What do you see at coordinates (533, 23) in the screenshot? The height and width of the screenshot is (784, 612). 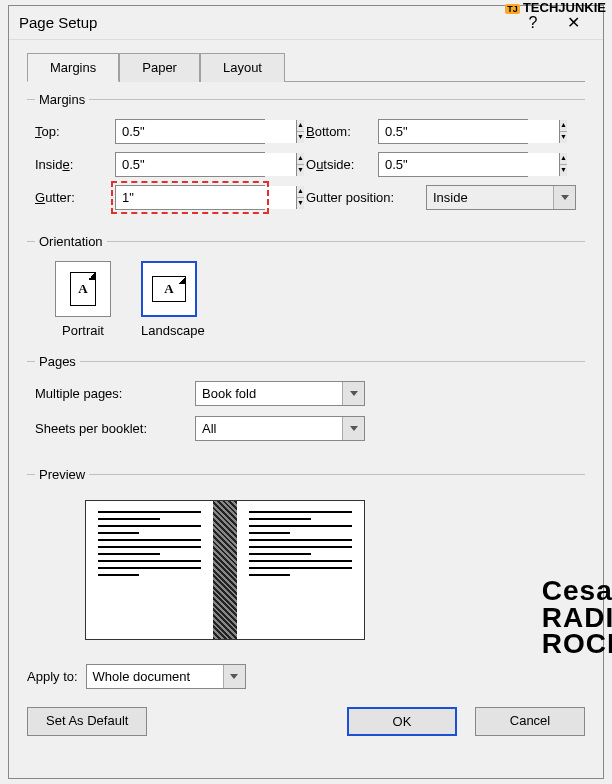 I see `help-button: ?` at bounding box center [533, 23].